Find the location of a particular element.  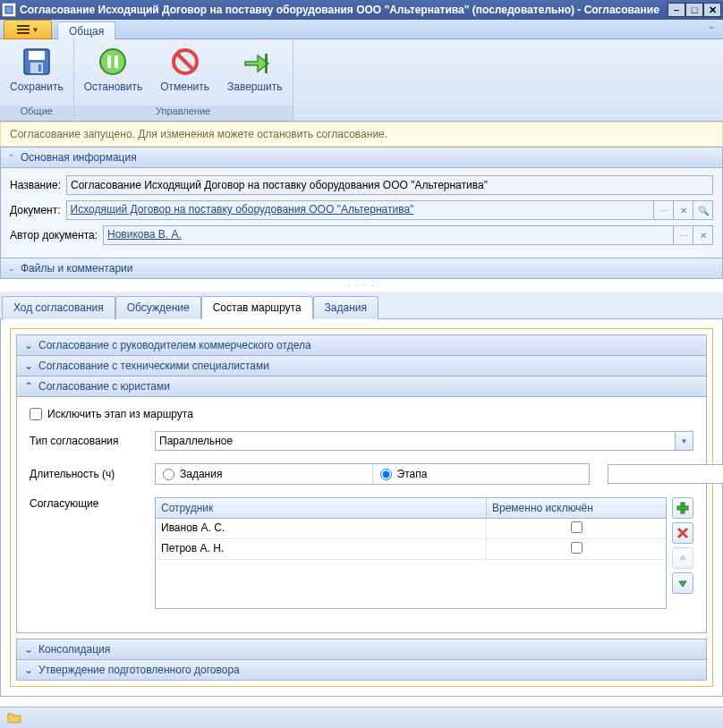

tab-strip: Ход согласования Обсуждение Состав маршр… is located at coordinates (362, 306).